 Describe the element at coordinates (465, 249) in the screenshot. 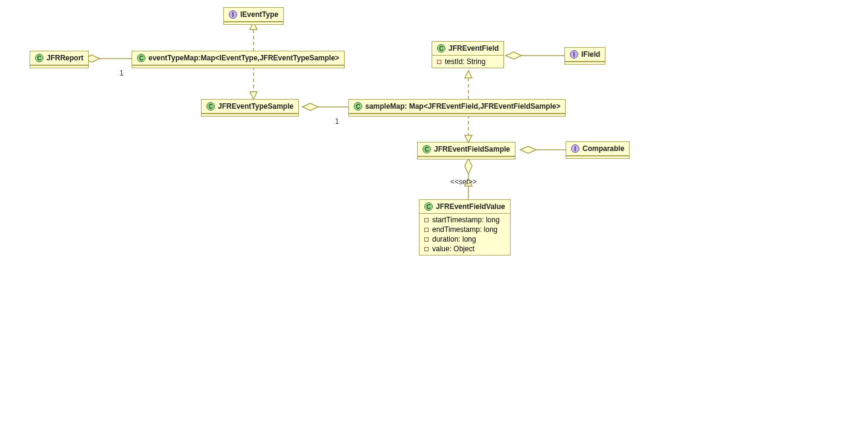

I see `field-row: value: Object` at that location.